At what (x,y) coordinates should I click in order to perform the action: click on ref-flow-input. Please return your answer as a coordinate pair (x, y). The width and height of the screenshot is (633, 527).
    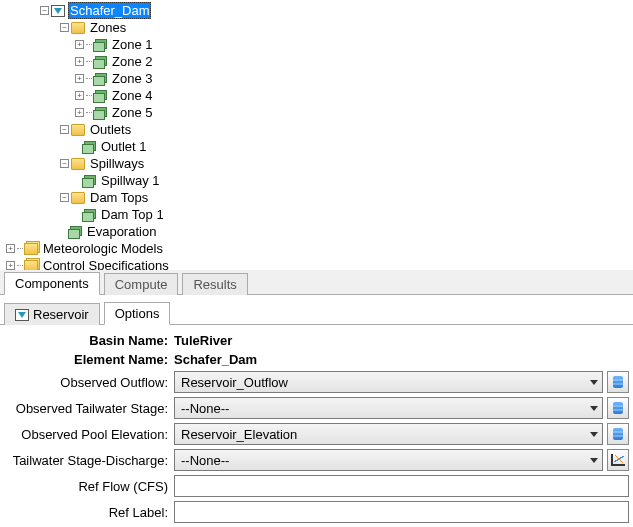
    Looking at the image, I should click on (402, 486).